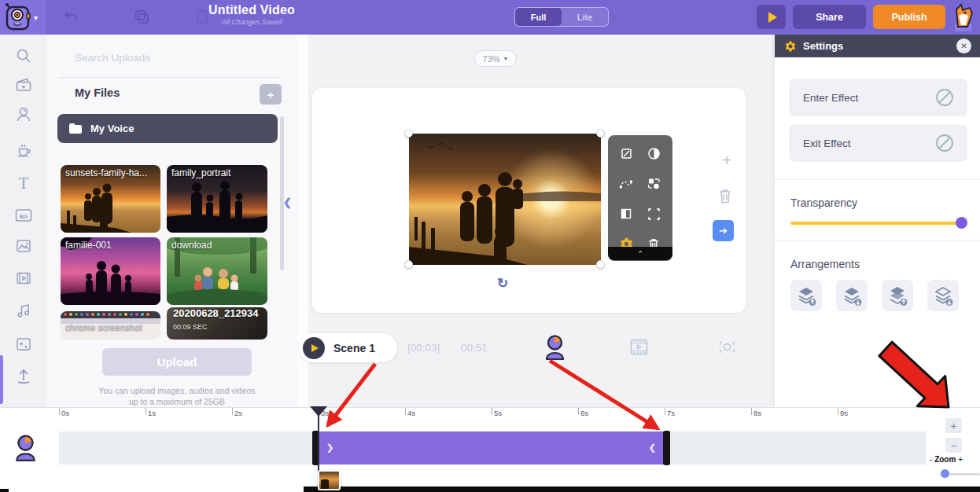  Describe the element at coordinates (474, 347) in the screenshot. I see `scene-total-time: 00:51` at that location.